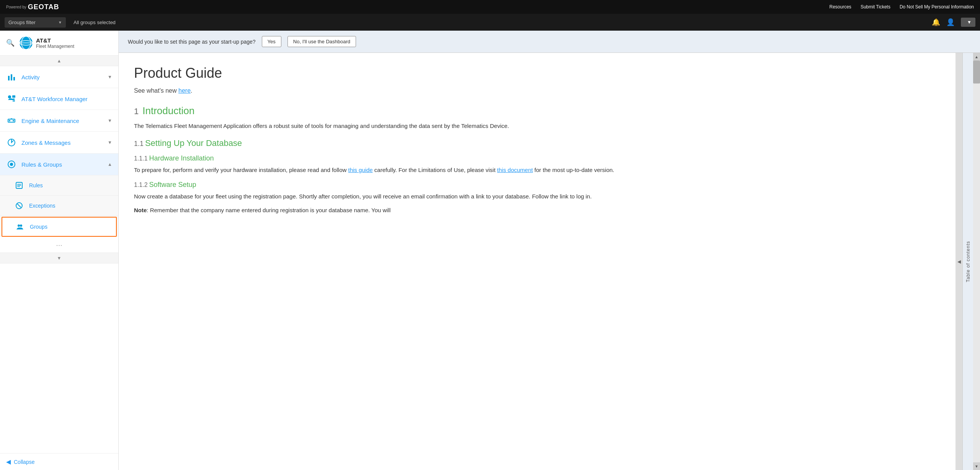  Describe the element at coordinates (11, 121) in the screenshot. I see `engine-maintenance-icon` at that location.